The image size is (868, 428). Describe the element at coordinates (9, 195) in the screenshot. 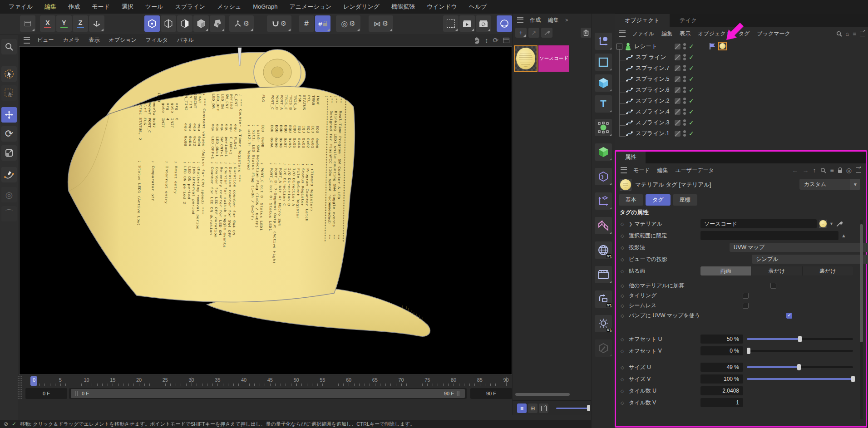

I see `circle-primitive-button: ◎` at that location.